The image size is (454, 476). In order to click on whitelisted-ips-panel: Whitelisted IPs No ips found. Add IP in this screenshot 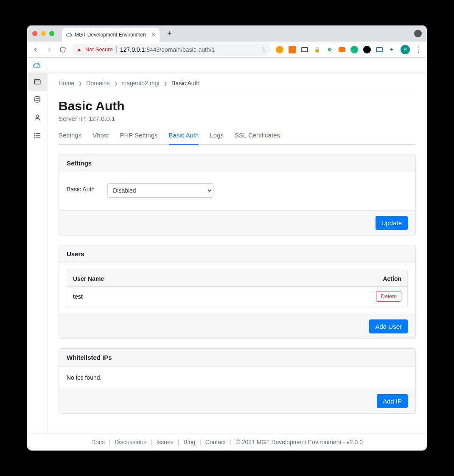, I will do `click(237, 381)`.